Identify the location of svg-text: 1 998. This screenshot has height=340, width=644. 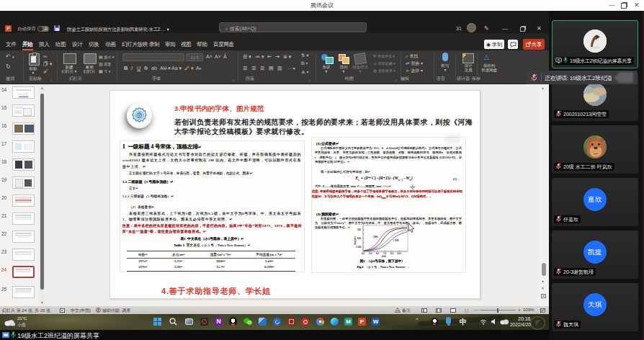
(396, 241).